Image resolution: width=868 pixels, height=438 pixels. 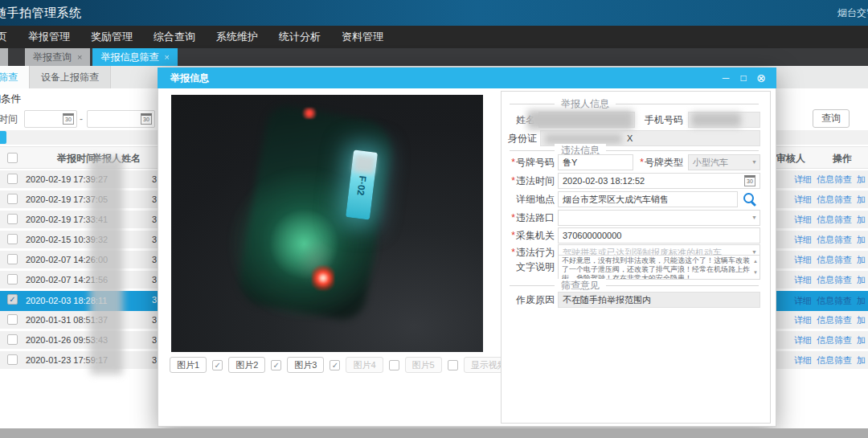 I want to click on bottom-scrollbar, so click(x=434, y=433).